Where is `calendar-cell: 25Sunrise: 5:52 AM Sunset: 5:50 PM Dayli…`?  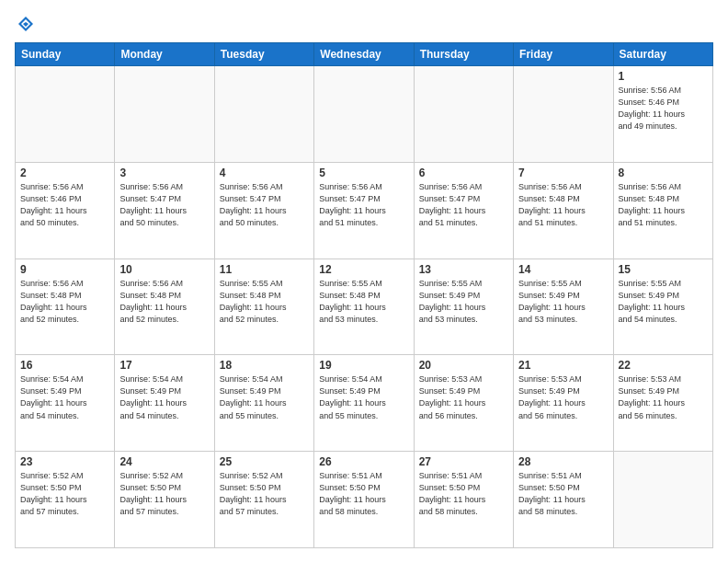
calendar-cell: 25Sunrise: 5:52 AM Sunset: 5:50 PM Dayli… is located at coordinates (264, 500).